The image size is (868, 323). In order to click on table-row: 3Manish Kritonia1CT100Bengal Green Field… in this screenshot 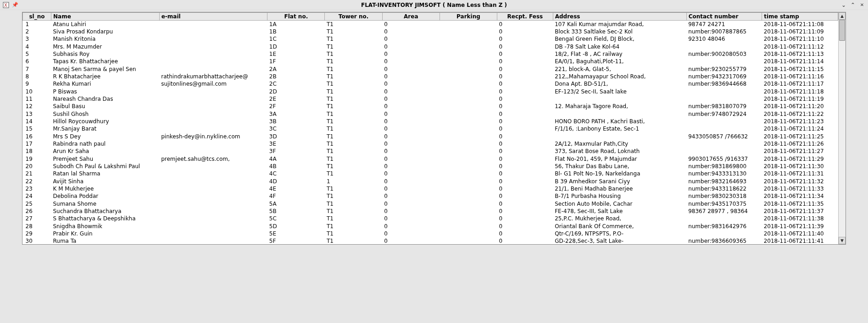, I will do `click(430, 39)`.